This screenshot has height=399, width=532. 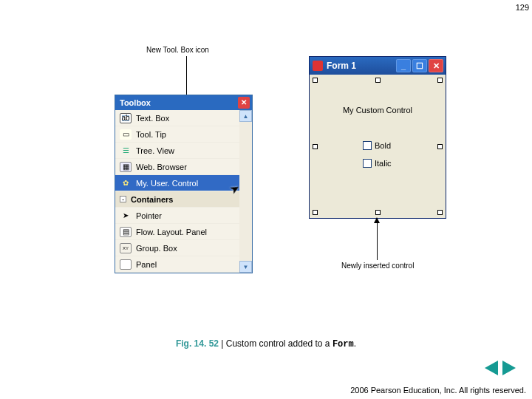 I want to click on toolbox-item-label: Pointer, so click(x=149, y=216).